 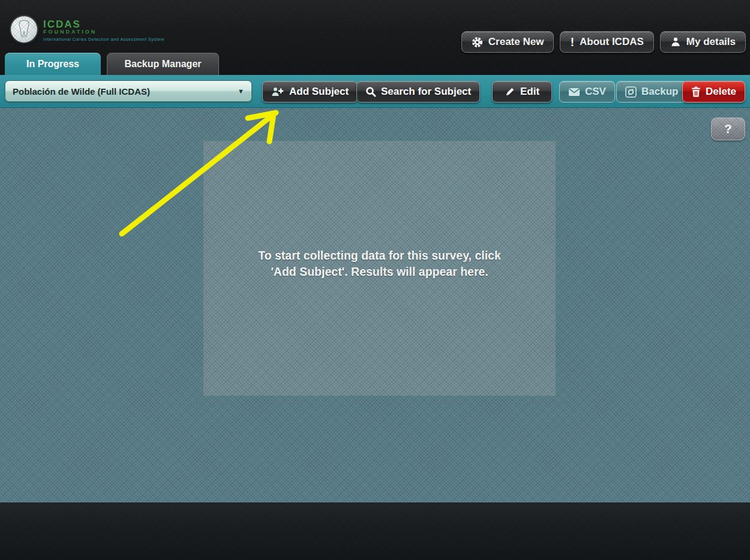 What do you see at coordinates (607, 42) in the screenshot?
I see `about-icdas-button: ! About ICDAS` at bounding box center [607, 42].